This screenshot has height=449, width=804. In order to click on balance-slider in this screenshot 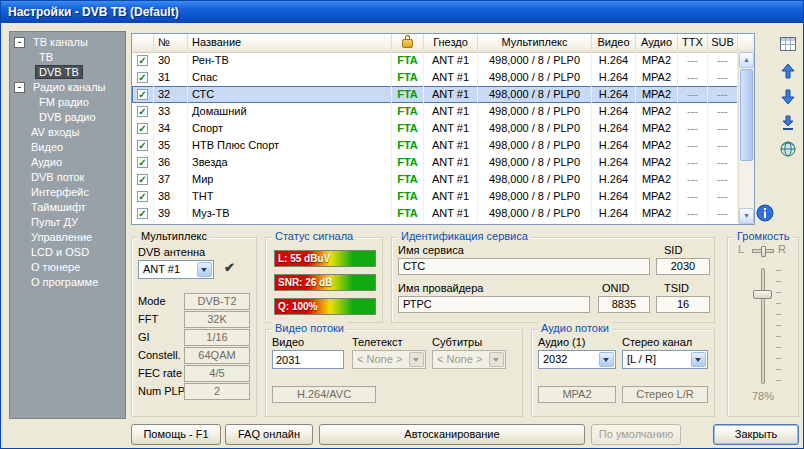, I will do `click(763, 251)`.